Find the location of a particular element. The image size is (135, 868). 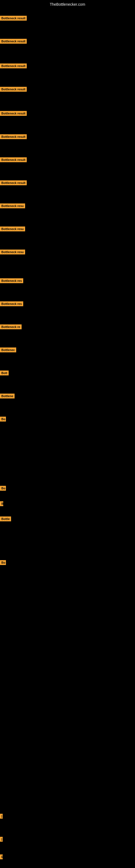

bottleneck-badge-4: Bottleneck result is located at coordinates (13, 89).